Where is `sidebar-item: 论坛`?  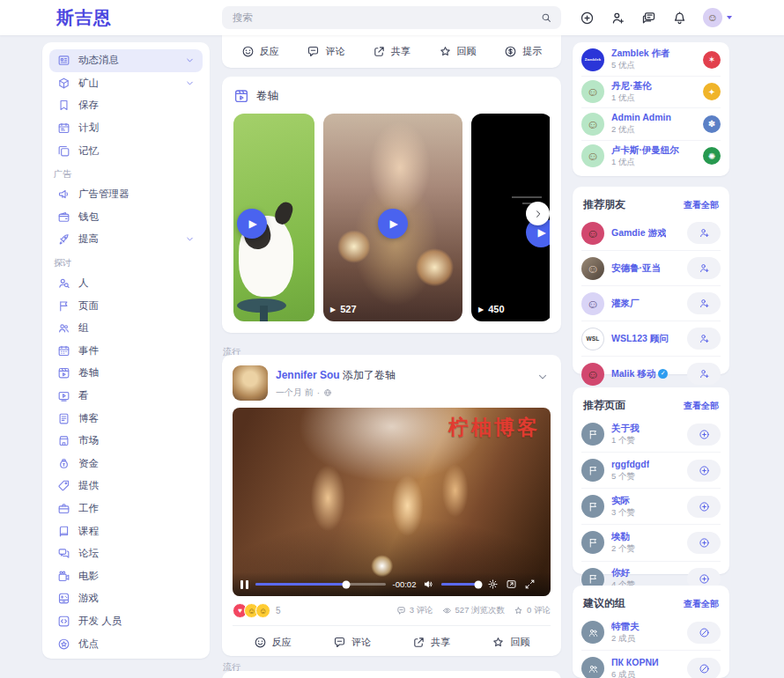 sidebar-item: 论坛 is located at coordinates (126, 554).